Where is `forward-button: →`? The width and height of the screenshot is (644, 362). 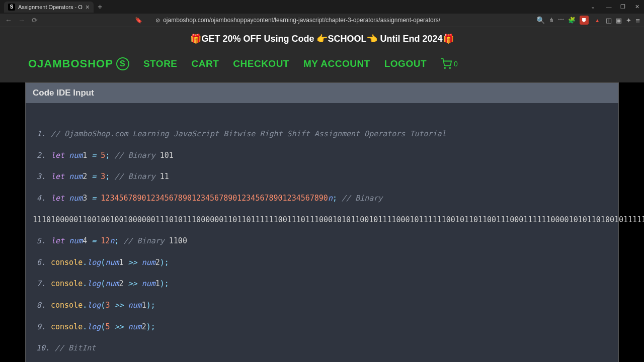
forward-button: → is located at coordinates (22, 20).